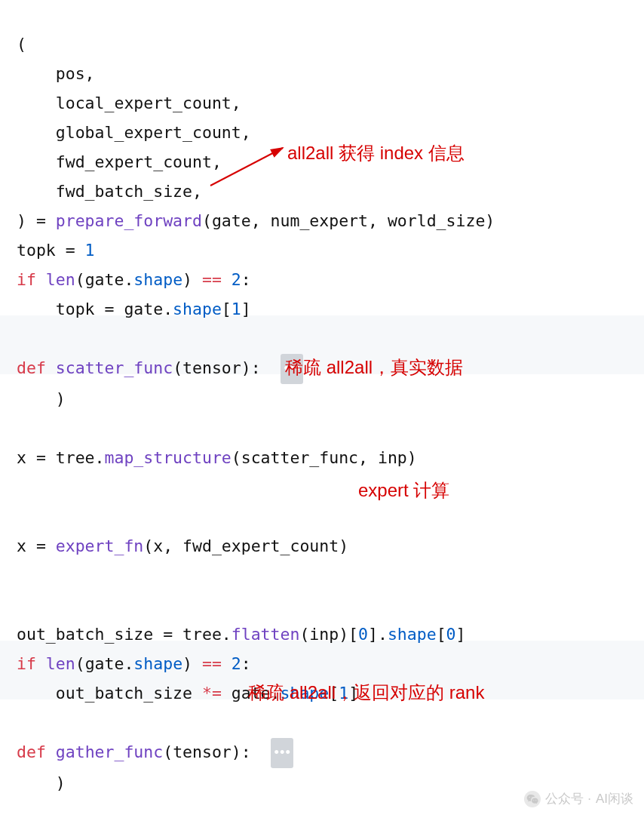 This screenshot has width=644, height=824. I want to click on code-text: out_batch_size, so click(109, 693).